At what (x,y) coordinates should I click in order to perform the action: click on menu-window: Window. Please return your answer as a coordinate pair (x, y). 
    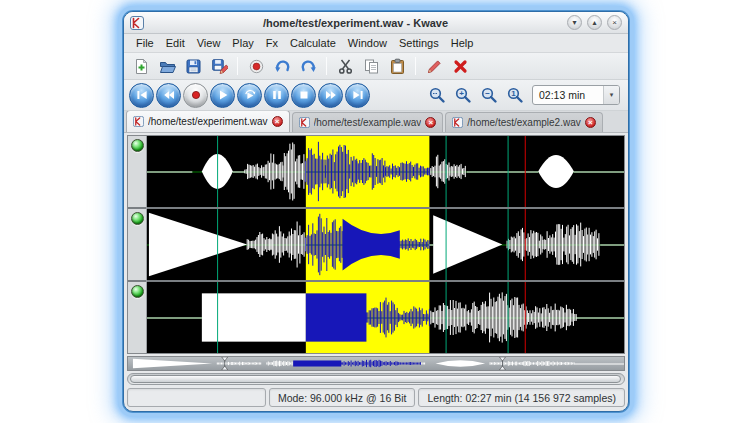
    Looking at the image, I should click on (368, 43).